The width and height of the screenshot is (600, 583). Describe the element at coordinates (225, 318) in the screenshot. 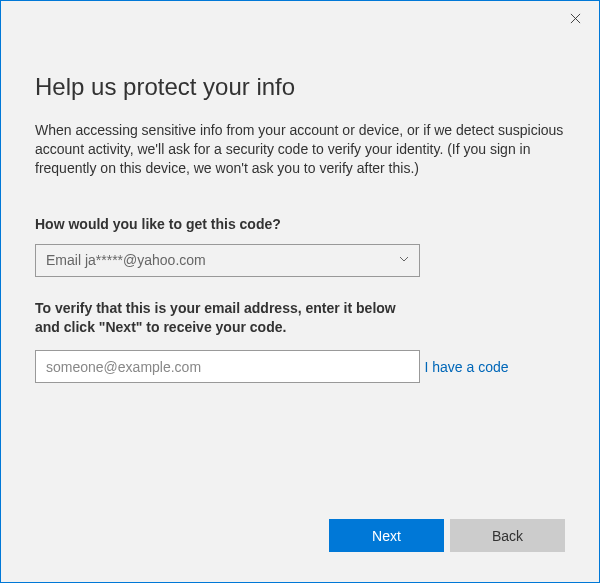

I see `verify-label: To verify that this is your email addres…` at that location.